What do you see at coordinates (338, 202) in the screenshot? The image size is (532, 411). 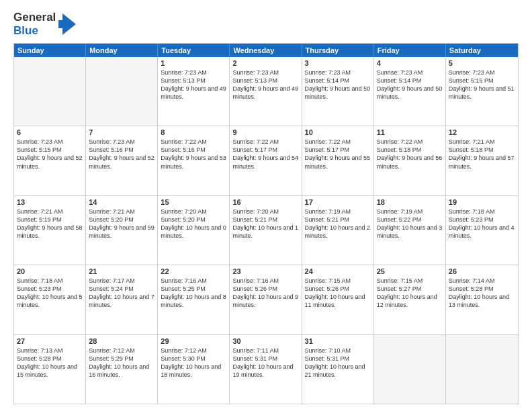 I see `day-number: 17` at bounding box center [338, 202].